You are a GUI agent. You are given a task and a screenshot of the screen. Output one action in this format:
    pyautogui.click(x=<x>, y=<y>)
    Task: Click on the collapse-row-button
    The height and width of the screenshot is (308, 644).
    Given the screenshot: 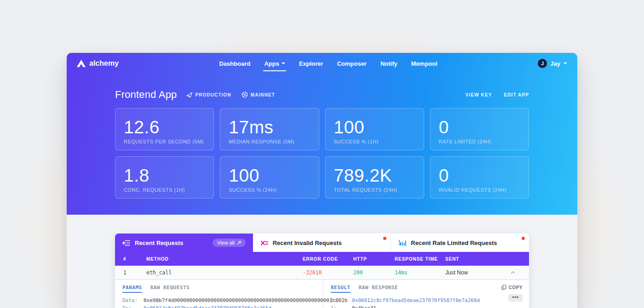 What is the action you would take?
    pyautogui.click(x=516, y=273)
    